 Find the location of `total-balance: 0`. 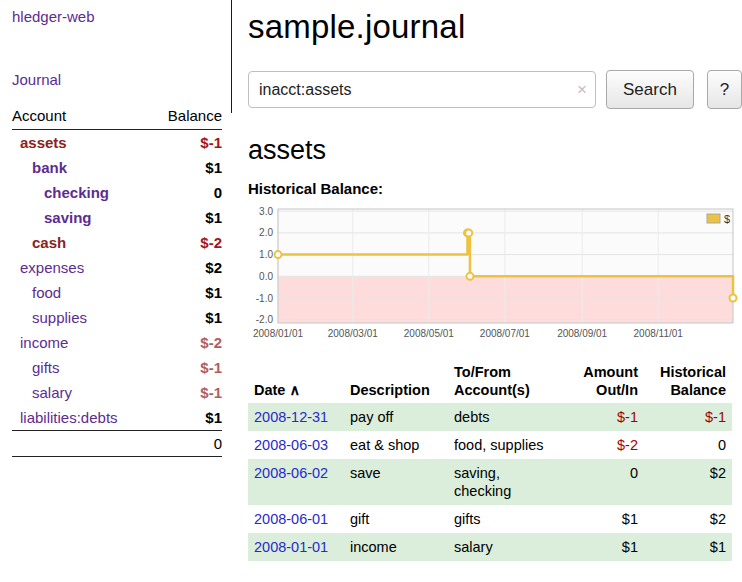

total-balance: 0 is located at coordinates (186, 444).